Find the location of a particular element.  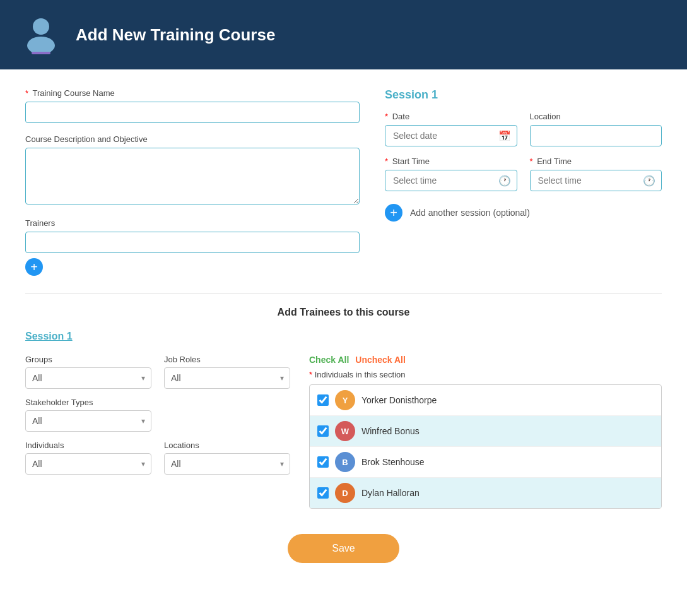

individual-name: Winfred Bonus is located at coordinates (390, 431).